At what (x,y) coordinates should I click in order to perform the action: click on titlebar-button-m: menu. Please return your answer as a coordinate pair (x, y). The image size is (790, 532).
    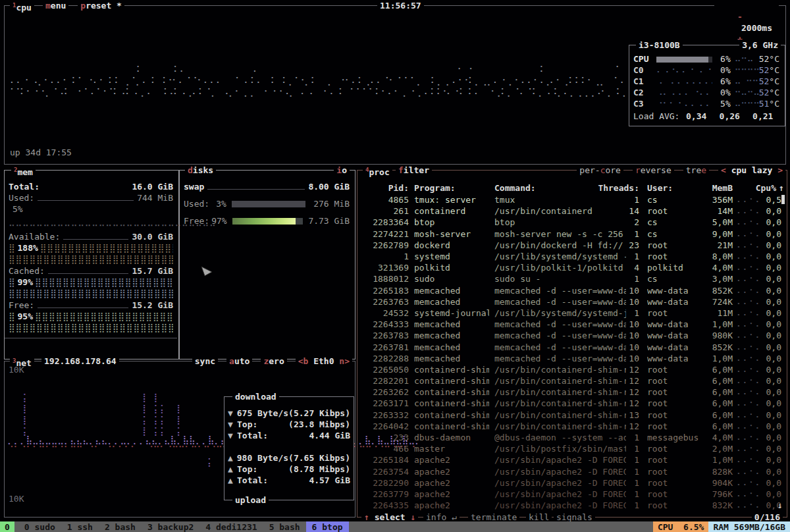
    Looking at the image, I should click on (55, 5).